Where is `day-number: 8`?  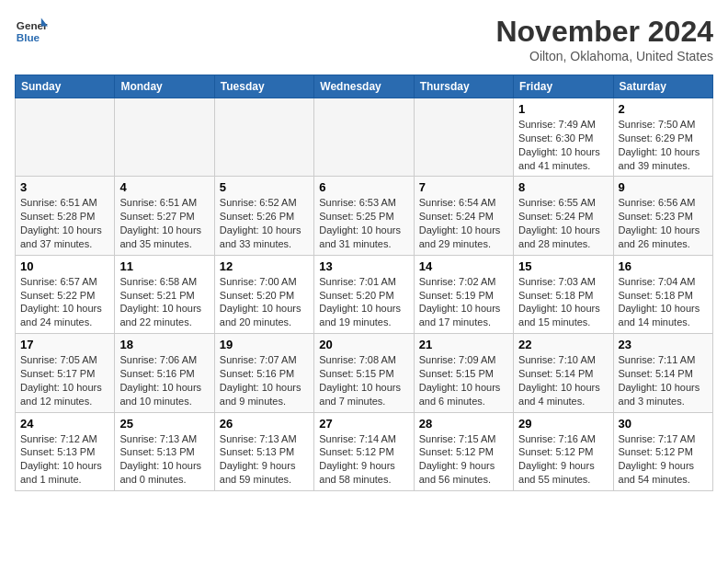 day-number: 8 is located at coordinates (563, 188).